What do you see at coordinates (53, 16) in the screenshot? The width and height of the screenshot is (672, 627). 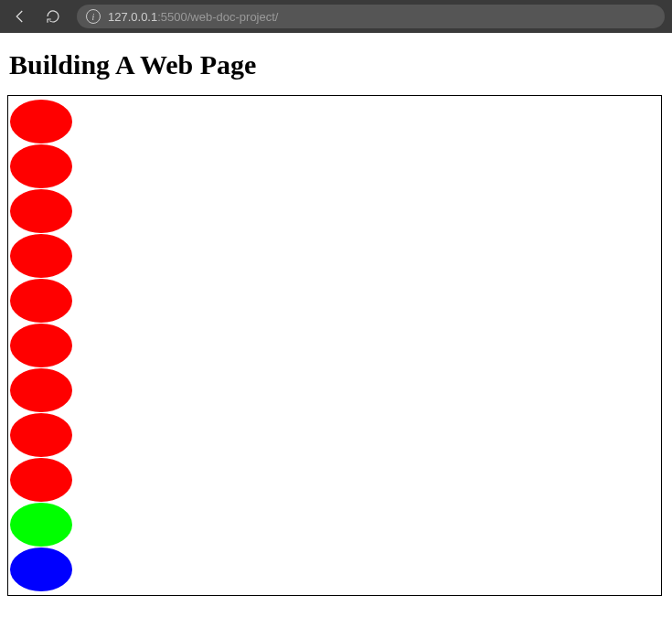 I see `reload-icon` at bounding box center [53, 16].